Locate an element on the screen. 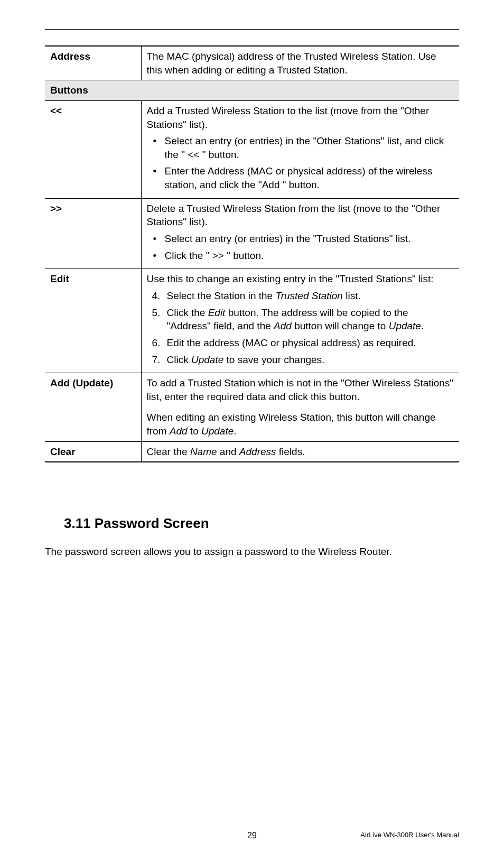 The width and height of the screenshot is (504, 852). row-add-update: Add (Update) To add a Trusted Station wh… is located at coordinates (252, 408).